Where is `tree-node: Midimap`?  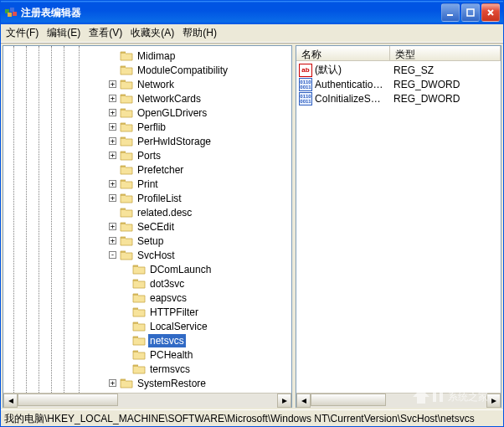 tree-node: Midimap is located at coordinates (147, 55).